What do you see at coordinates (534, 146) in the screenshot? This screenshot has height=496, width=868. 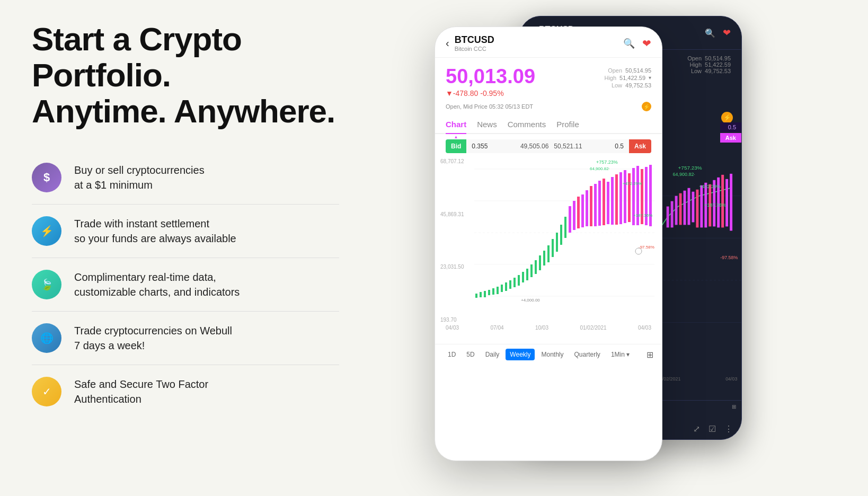 I see `bid-price: 49,505.06` at bounding box center [534, 146].